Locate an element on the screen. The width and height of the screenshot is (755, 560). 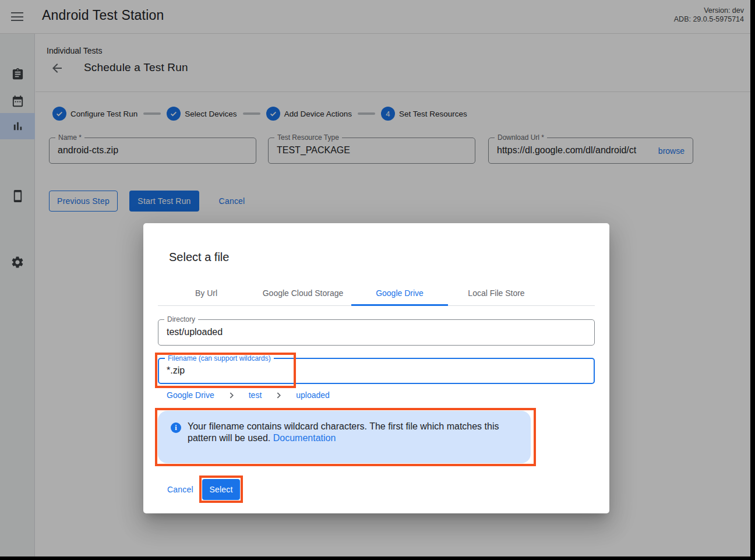
drive-breadcrumb-test: test is located at coordinates (255, 395).